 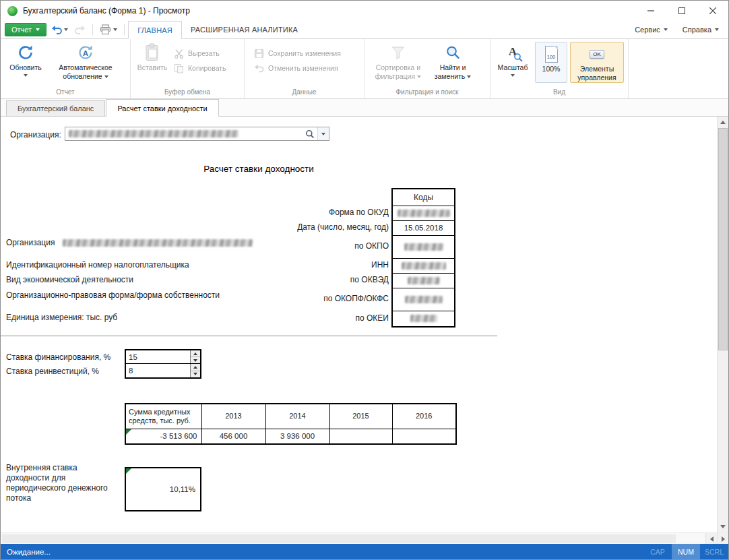 I want to click on doc-tab-rate-calc: Расчет ставки доходности, so click(x=162, y=108).